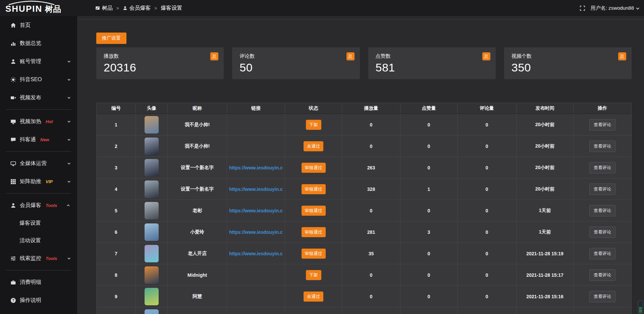 This screenshot has width=644, height=314. I want to click on column-header-操作: 操作, so click(602, 108).